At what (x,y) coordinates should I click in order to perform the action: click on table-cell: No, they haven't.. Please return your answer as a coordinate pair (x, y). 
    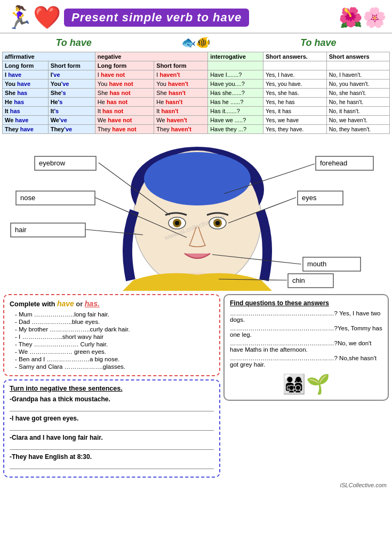
    Looking at the image, I should click on (358, 129).